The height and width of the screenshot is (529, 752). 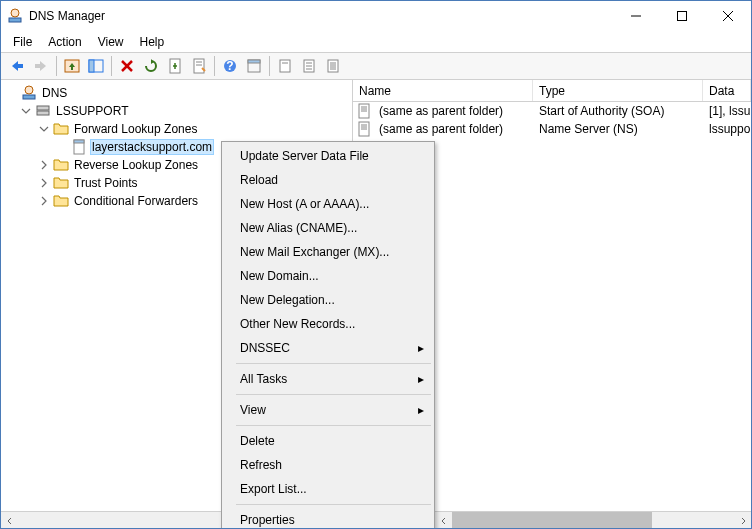 I want to click on mi-label: Update Server Data File, so click(x=304, y=156).